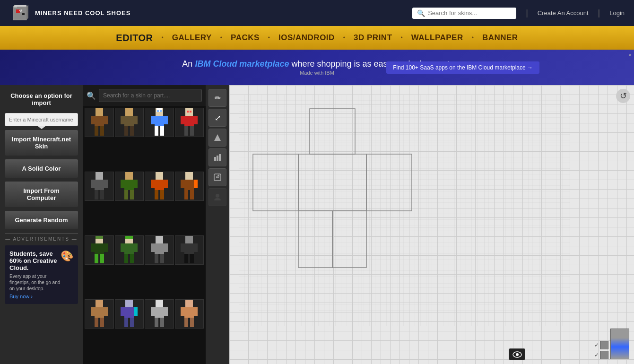 The image size is (634, 364). Describe the element at coordinates (623, 96) in the screenshot. I see `undo-button: ↺` at that location.